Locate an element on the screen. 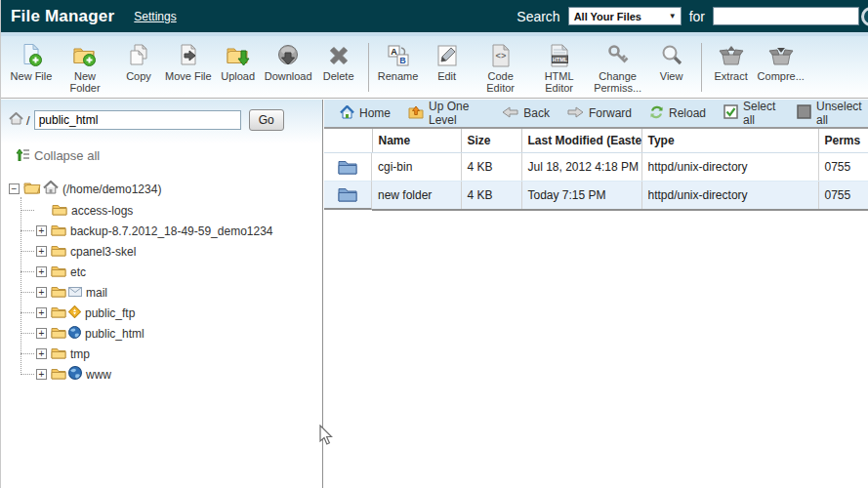  tree-item-label: public_html is located at coordinates (115, 334).